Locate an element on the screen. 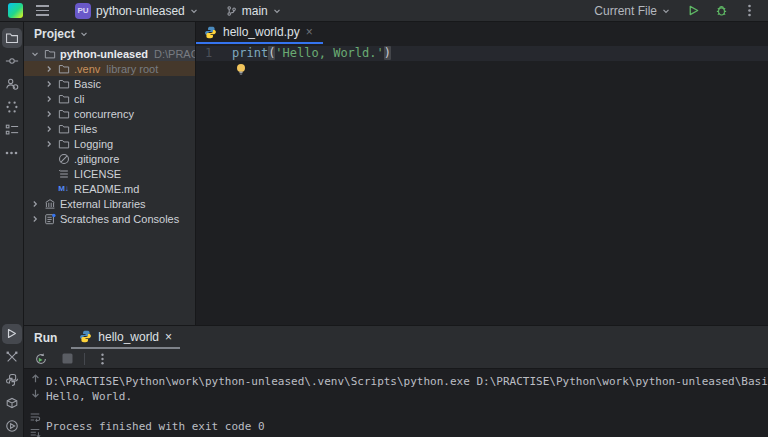 Image resolution: width=768 pixels, height=437 pixels. more-tool-windows-button is located at coordinates (12, 153).